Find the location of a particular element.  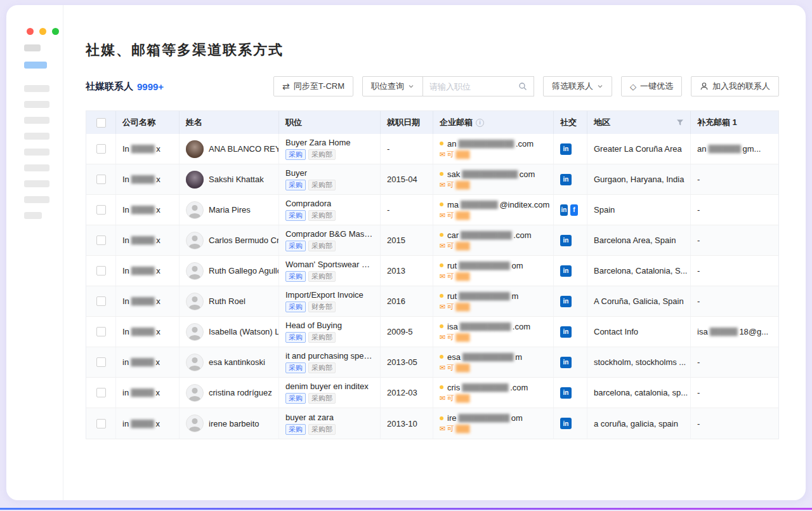

table-row: in█████x irene barbeito buyer at zara 采购… is located at coordinates (433, 423).